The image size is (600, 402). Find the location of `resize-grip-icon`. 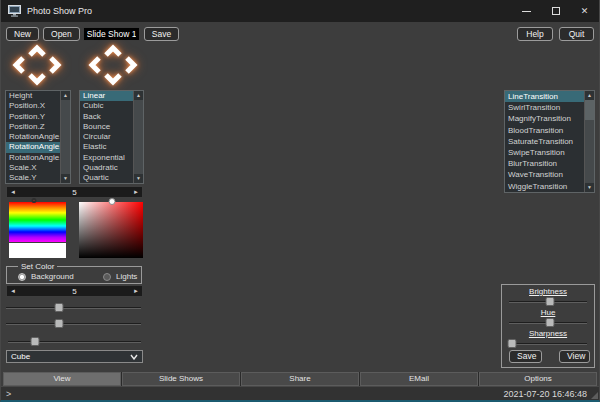

resize-grip-icon is located at coordinates (594, 396).